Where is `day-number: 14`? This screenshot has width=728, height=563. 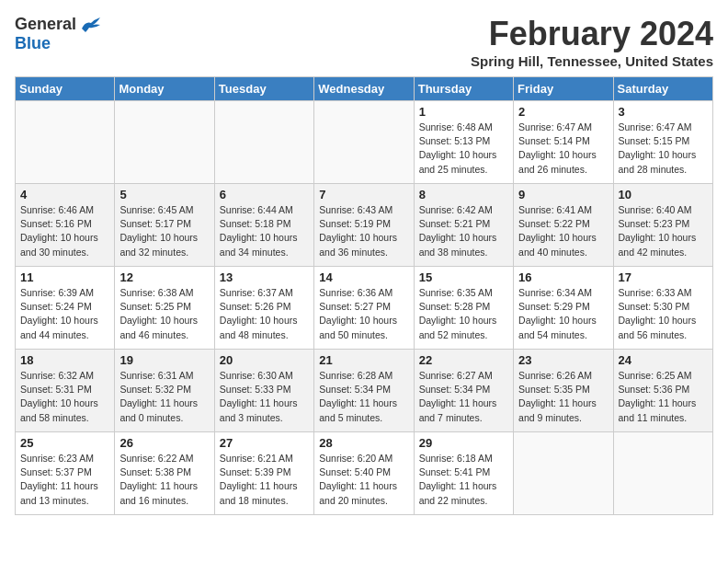 day-number: 14 is located at coordinates (364, 278).